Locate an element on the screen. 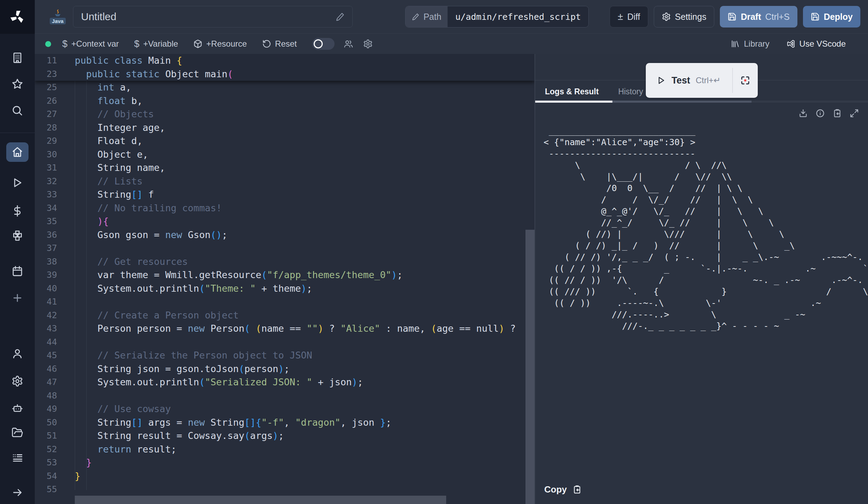  diff-mode-toggle is located at coordinates (323, 44).